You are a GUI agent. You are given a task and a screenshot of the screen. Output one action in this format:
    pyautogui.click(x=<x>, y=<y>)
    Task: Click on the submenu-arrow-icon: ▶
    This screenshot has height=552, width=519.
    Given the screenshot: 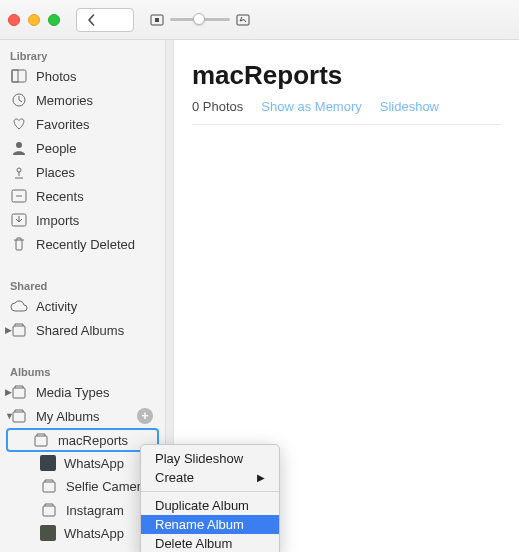 What is the action you would take?
    pyautogui.click(x=261, y=478)
    